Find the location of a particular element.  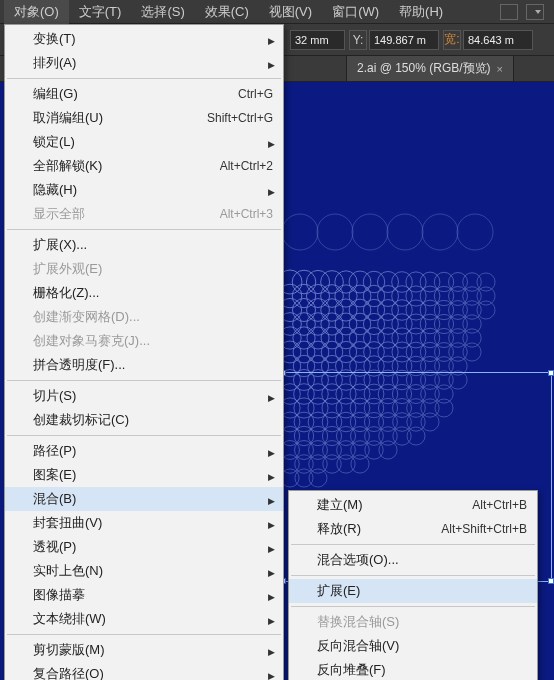

menu-window: 窗口(W) is located at coordinates (356, 12).